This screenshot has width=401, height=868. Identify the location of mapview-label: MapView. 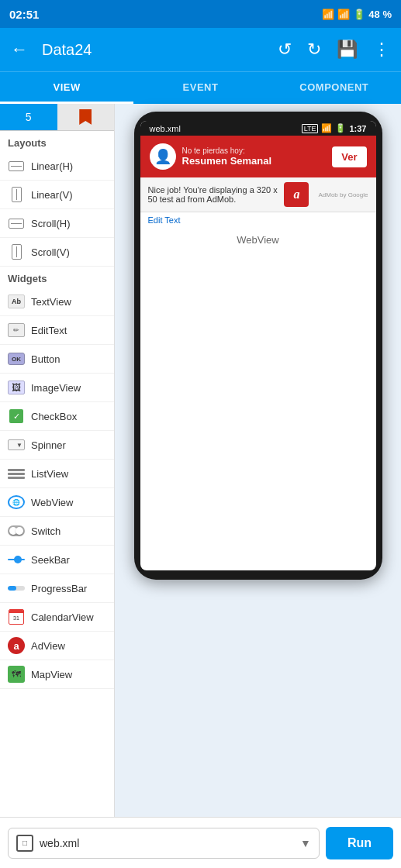
(51, 674).